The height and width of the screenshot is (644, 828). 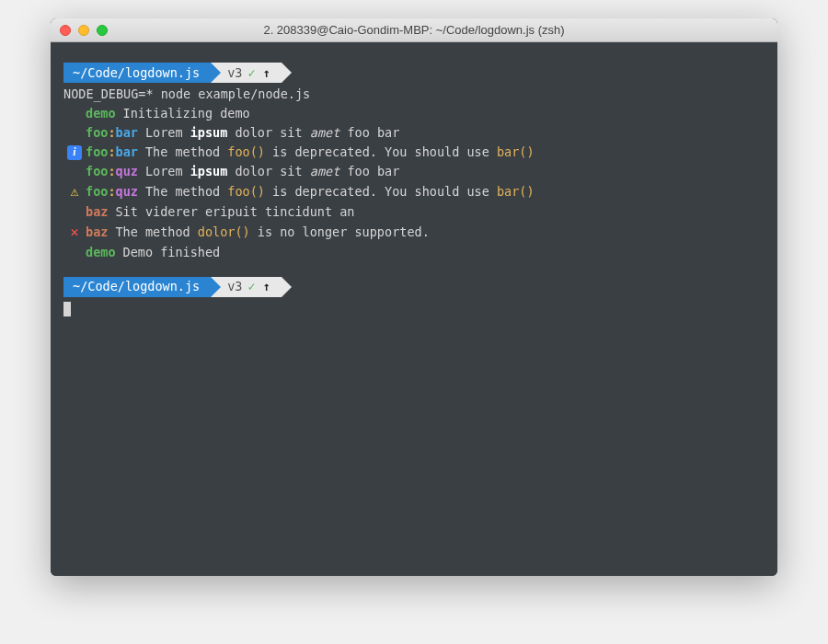 I want to click on cursor-line, so click(x=414, y=309).